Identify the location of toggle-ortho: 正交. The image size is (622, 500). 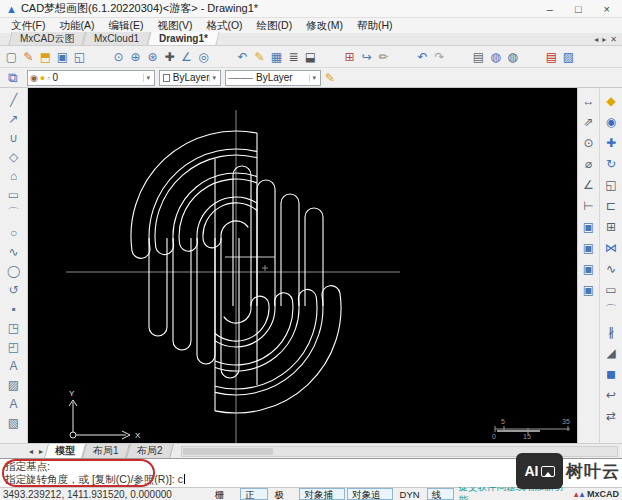
(254, 494).